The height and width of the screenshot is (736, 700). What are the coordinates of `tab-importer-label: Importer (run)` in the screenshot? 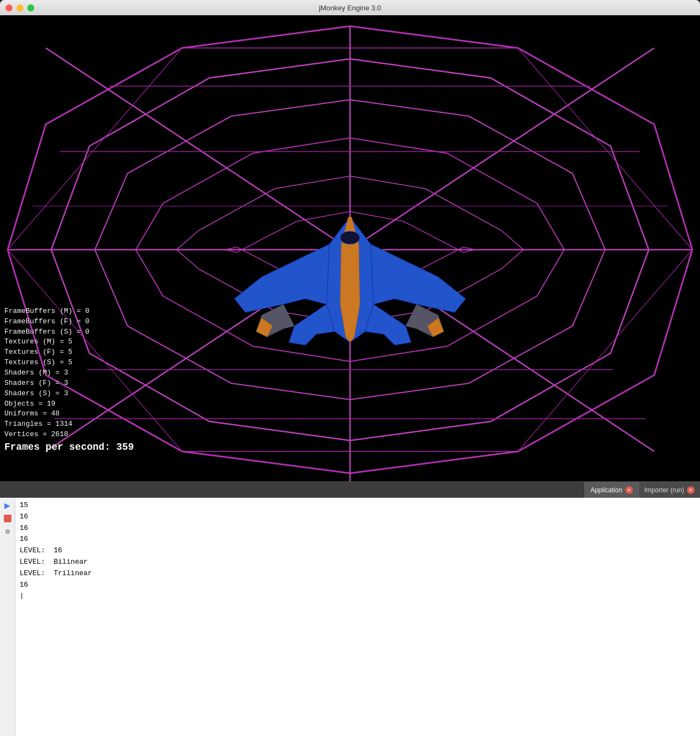 It's located at (664, 490).